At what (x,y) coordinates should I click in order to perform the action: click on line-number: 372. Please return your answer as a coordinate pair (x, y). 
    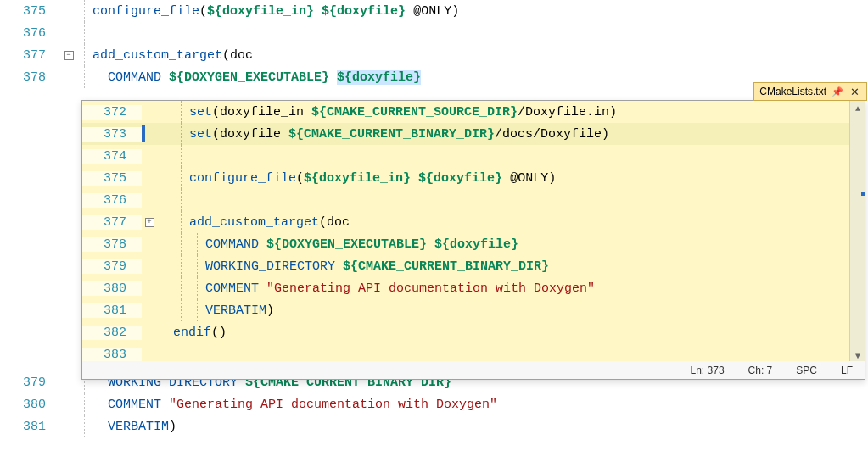
    Looking at the image, I should click on (112, 112).